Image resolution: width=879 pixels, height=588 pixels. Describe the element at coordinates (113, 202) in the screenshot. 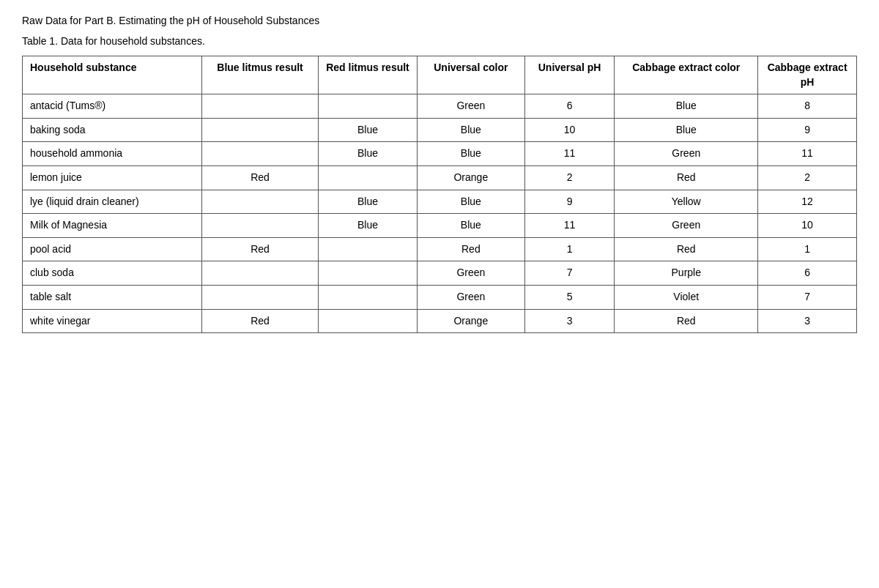

I see `cell-substance: lye (liquid drain cleaner)` at that location.